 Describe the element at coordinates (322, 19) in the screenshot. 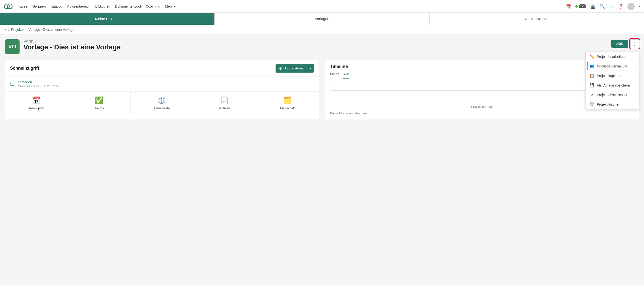

I see `tab-bar: Meine Projekte Vorlagen Administration` at that location.